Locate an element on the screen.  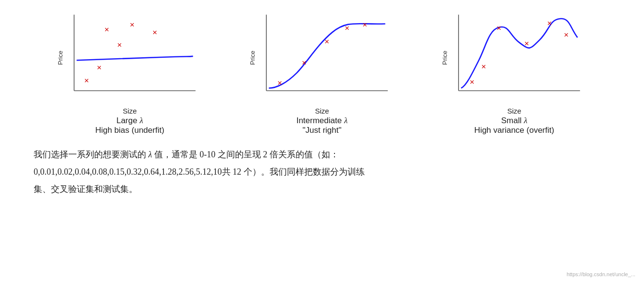
chart-intermediate-svg: × × × × × is located at coordinates (322, 58).